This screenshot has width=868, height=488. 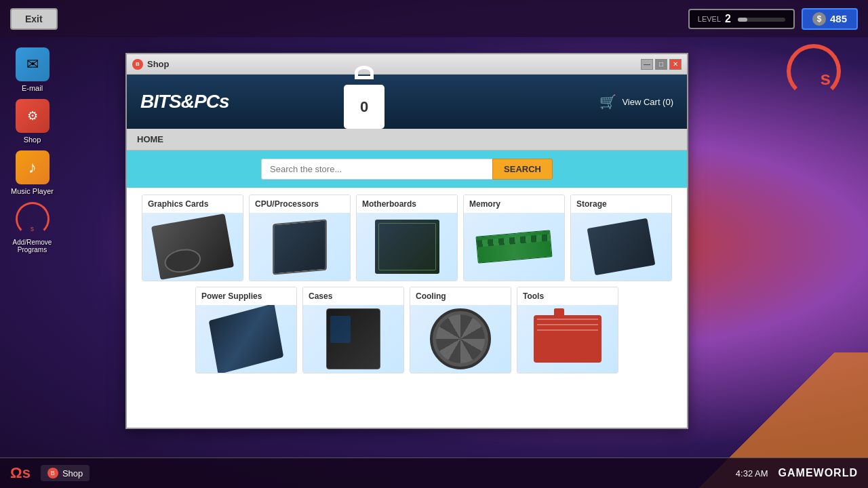 I want to click on case-icon, so click(x=353, y=339).